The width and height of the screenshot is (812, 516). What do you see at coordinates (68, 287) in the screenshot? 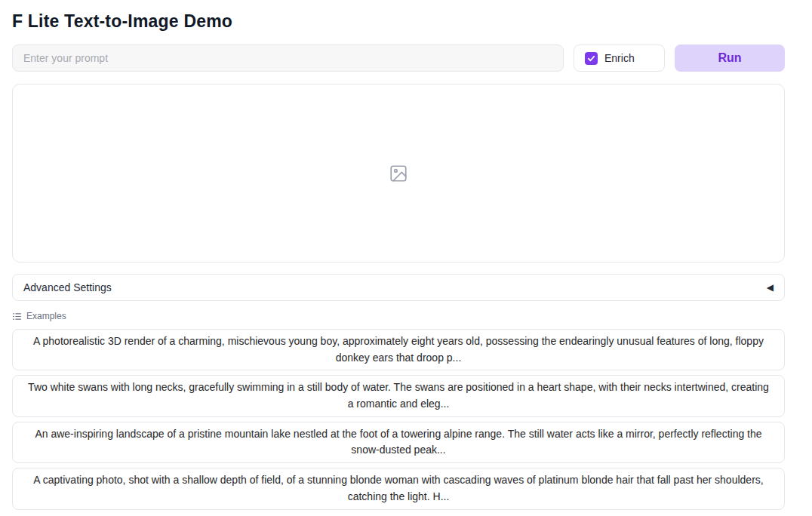
I see `advanced-settings-label: Advanced Settings` at bounding box center [68, 287].